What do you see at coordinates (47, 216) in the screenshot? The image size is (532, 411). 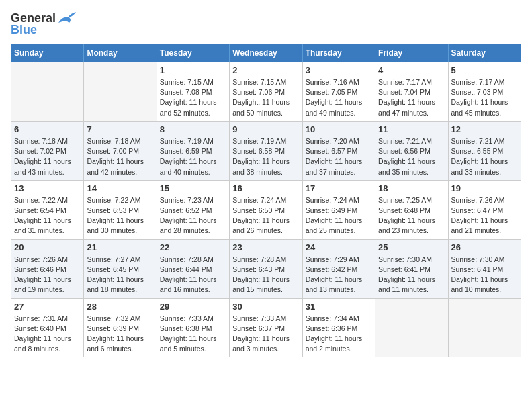 I see `day-info: Sunrise: 7:22 AMSunset: 6:54 PMDaylight:…` at bounding box center [47, 216].